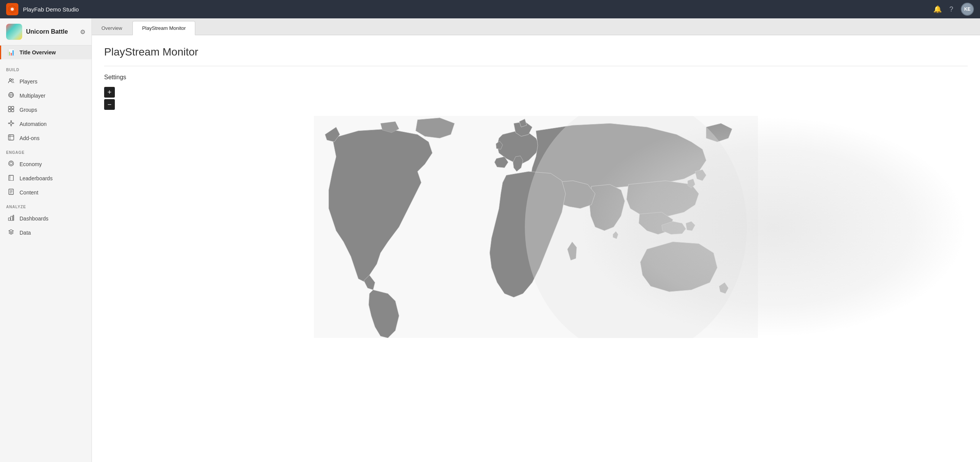 The height and width of the screenshot is (462, 980). I want to click on app-logo, so click(12, 9).